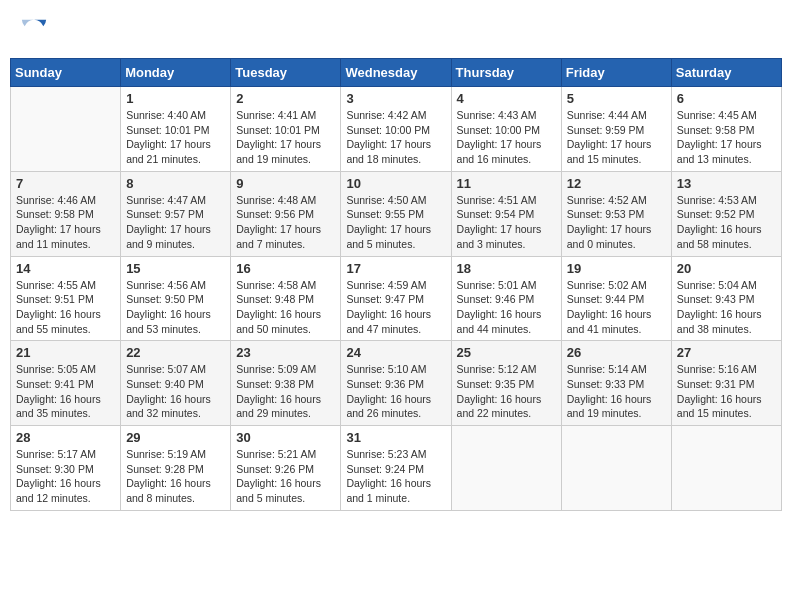 This screenshot has height=612, width=792. What do you see at coordinates (396, 222) in the screenshot?
I see `day-info: Sunrise: 4:50 AM Sunset: 9:55 PM Dayligh…` at bounding box center [396, 222].